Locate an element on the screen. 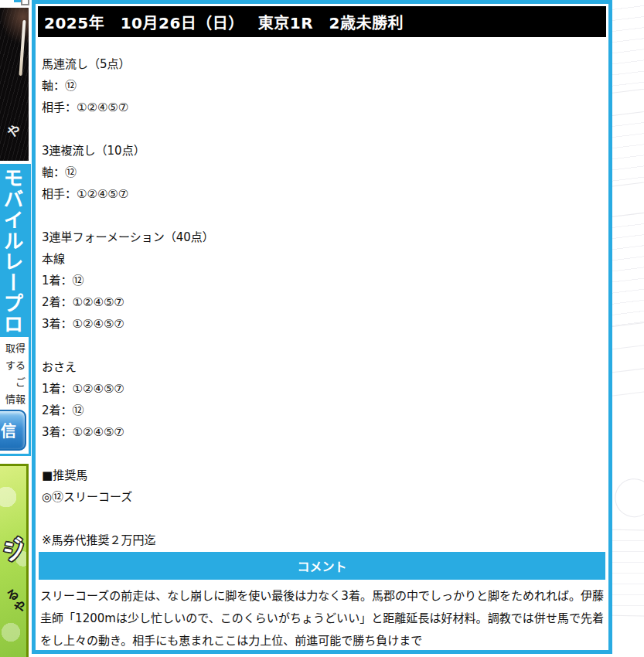  sanrenpuku-section: 3連複流し（10点） 軸：⑫ 相手：①②④⑤⑦ is located at coordinates (322, 172).